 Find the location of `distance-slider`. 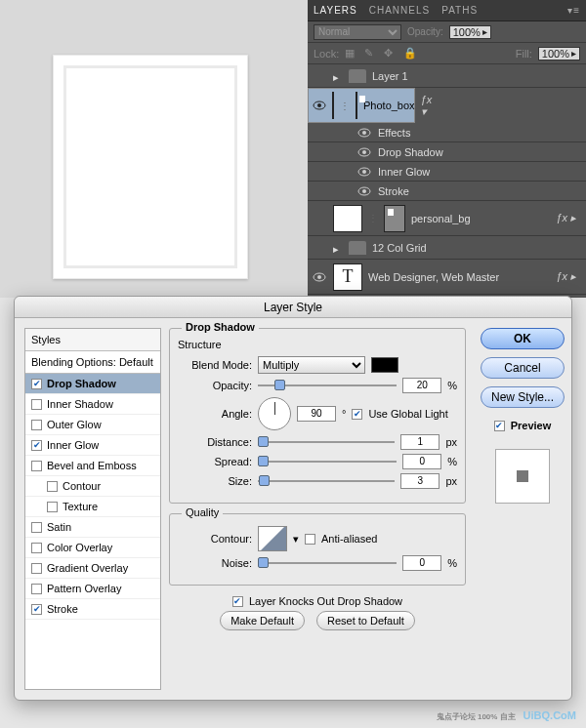

distance-slider is located at coordinates (326, 442).